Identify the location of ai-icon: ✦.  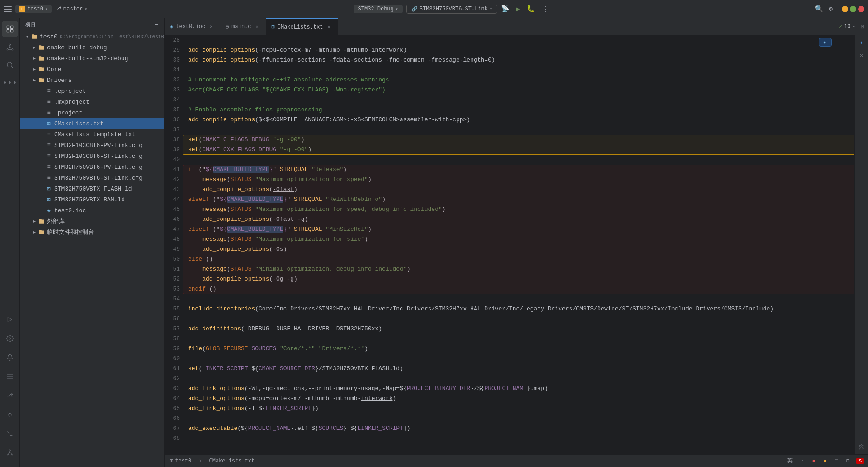
(825, 43).